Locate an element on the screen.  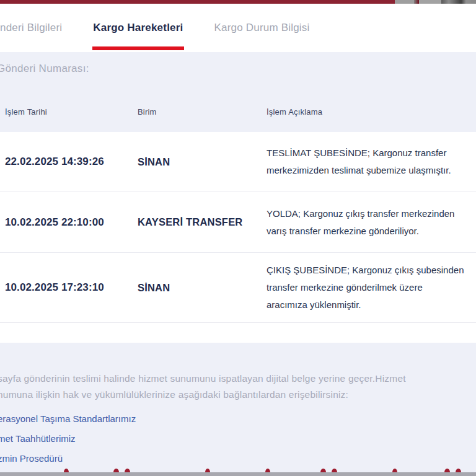
column-header-islem-aciklama: İşlem Açıklama is located at coordinates (371, 112).